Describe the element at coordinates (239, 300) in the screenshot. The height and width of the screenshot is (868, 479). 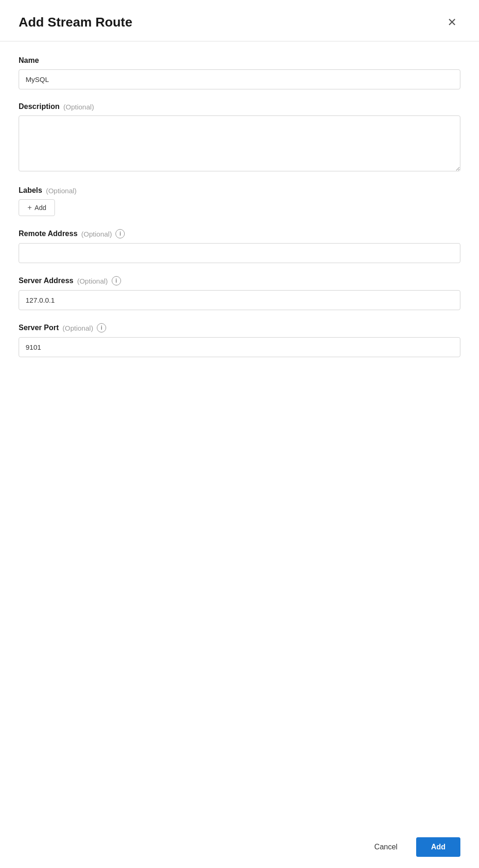
I see `server-address-input` at that location.